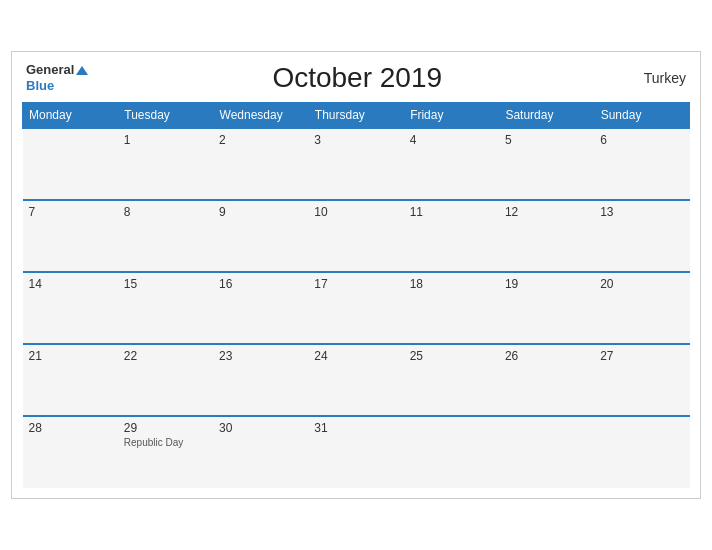  What do you see at coordinates (546, 212) in the screenshot?
I see `day-number: 12` at bounding box center [546, 212].